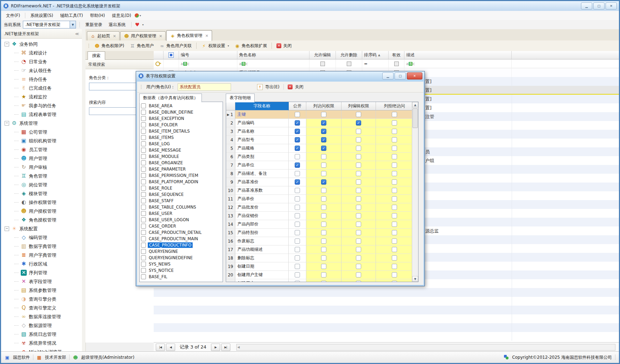  What do you see at coordinates (175, 46) in the screenshot?
I see `toolbar-button: ∞角色用户关联` at bounding box center [175, 46].